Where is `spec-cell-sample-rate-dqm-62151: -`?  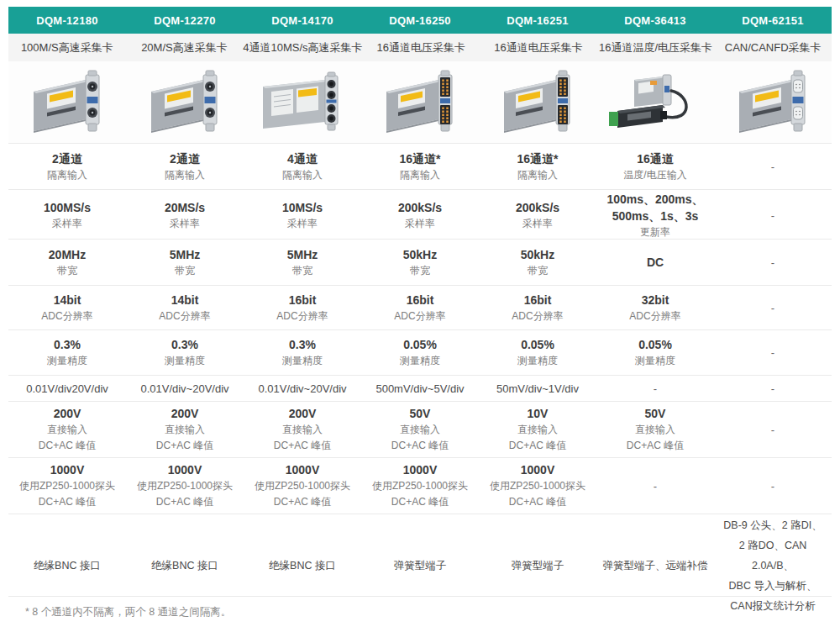
spec-cell-sample-rate-dqm-62151: - is located at coordinates (773, 215).